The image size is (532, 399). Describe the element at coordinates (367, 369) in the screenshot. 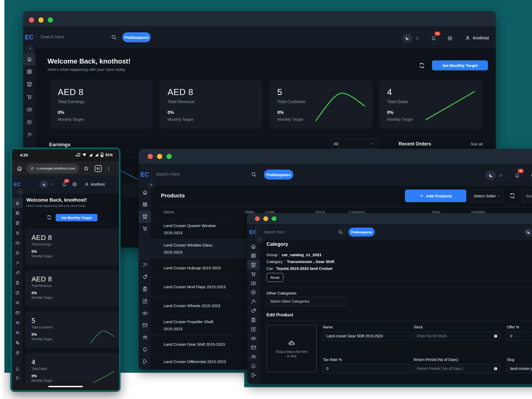

I see `tax-field` at that location.